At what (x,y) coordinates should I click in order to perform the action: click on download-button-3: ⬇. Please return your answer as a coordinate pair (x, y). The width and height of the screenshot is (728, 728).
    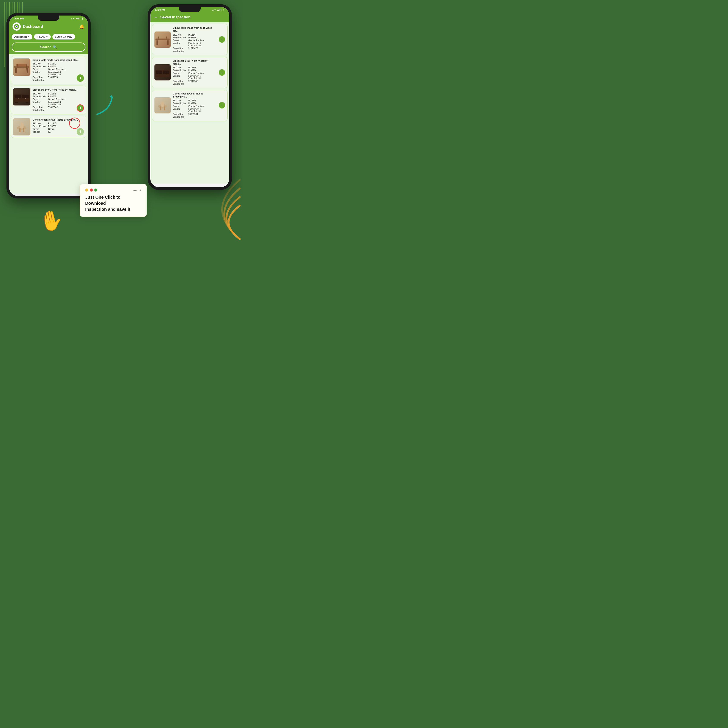
    Looking at the image, I should click on (80, 132).